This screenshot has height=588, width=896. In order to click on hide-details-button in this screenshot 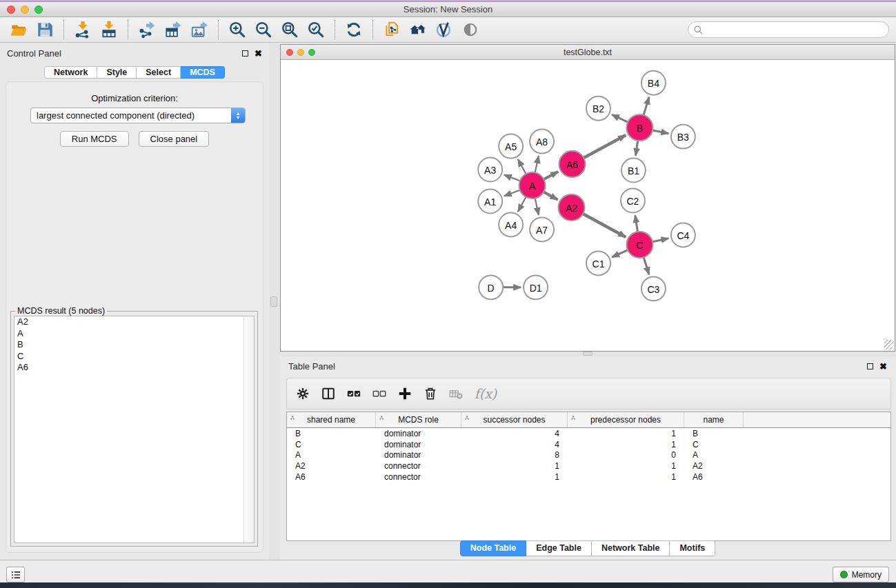, I will do `click(444, 30)`.